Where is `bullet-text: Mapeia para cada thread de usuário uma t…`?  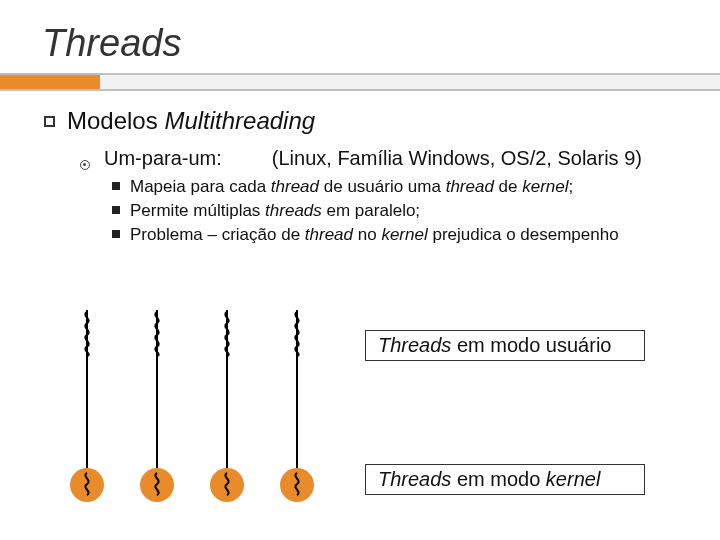
bullet-text: Mapeia para cada thread de usuário uma t… is located at coordinates (352, 187).